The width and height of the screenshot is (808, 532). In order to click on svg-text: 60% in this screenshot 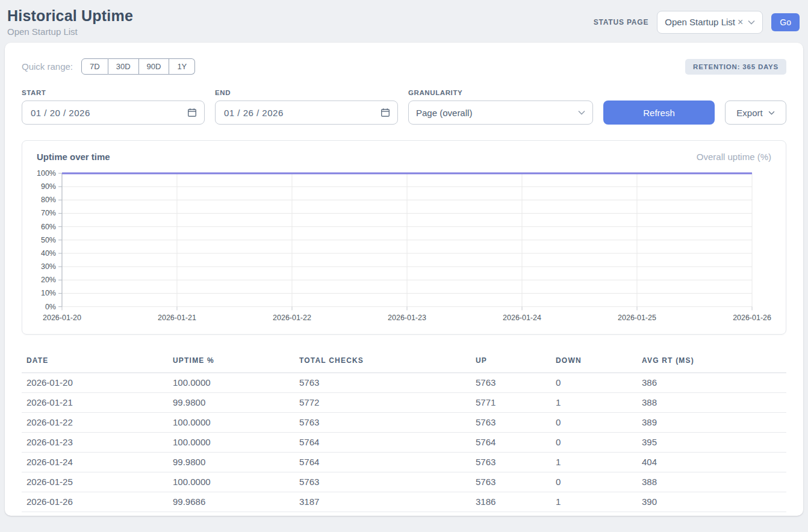, I will do `click(48, 227)`.